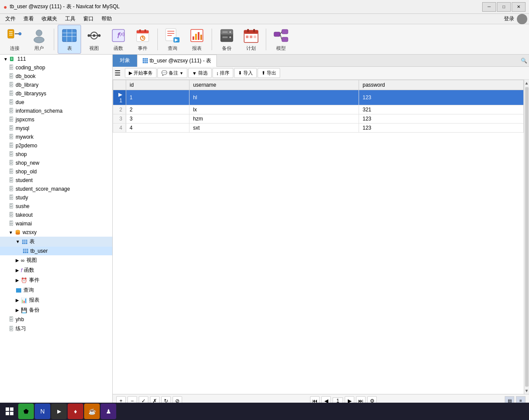  Describe the element at coordinates (56, 172) in the screenshot. I see `sidebar-item-shop_old: 🗄 shop_old` at that location.